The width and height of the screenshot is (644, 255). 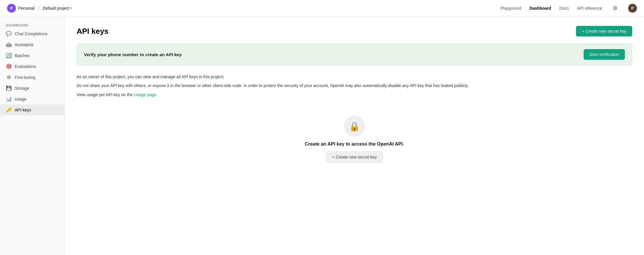 What do you see at coordinates (57, 8) in the screenshot?
I see `project-name: Default project ▾` at bounding box center [57, 8].